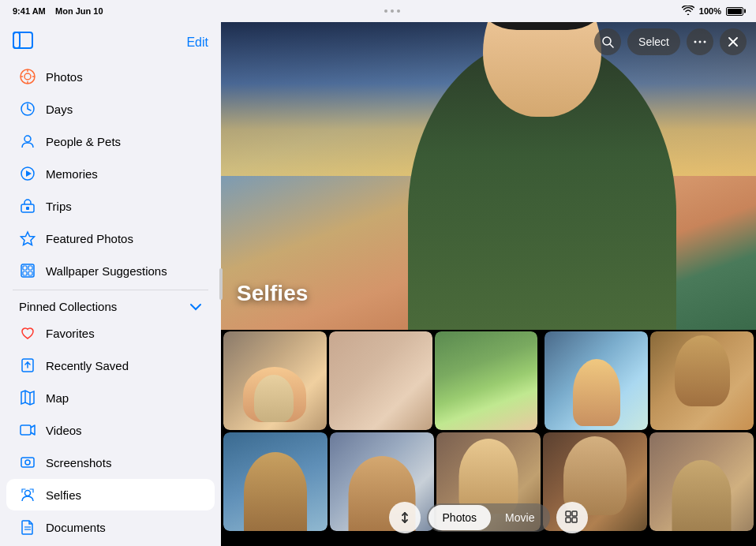  I want to click on recentsaved-label: Recently Saved, so click(87, 366).